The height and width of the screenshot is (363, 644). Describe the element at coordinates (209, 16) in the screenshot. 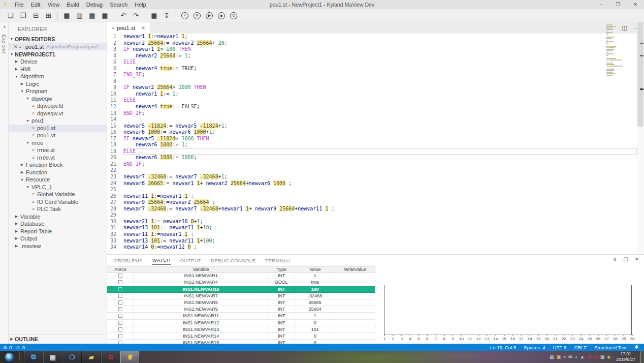

I see `run-icon: ▶` at that location.